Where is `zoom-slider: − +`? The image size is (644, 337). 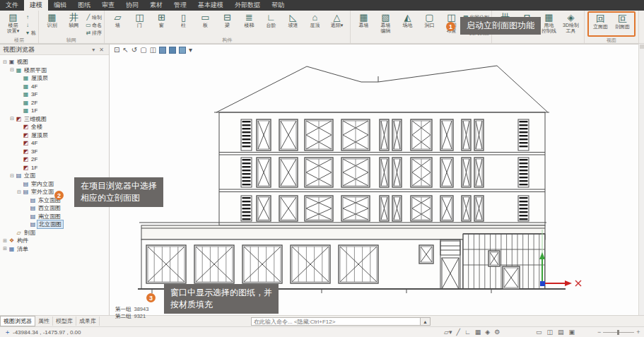 zoom-slider: − + is located at coordinates (619, 332).